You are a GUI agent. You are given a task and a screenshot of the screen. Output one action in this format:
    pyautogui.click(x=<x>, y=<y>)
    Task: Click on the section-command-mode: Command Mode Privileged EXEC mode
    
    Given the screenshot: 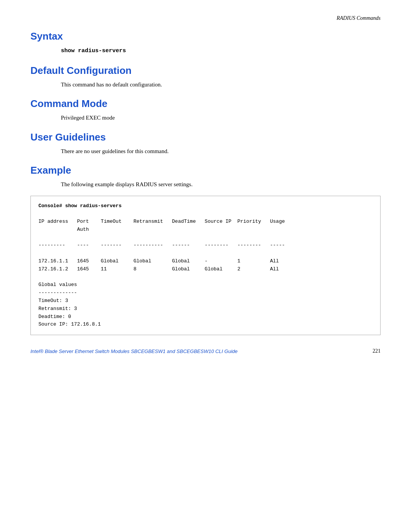 What is the action you would take?
    pyautogui.click(x=206, y=110)
    